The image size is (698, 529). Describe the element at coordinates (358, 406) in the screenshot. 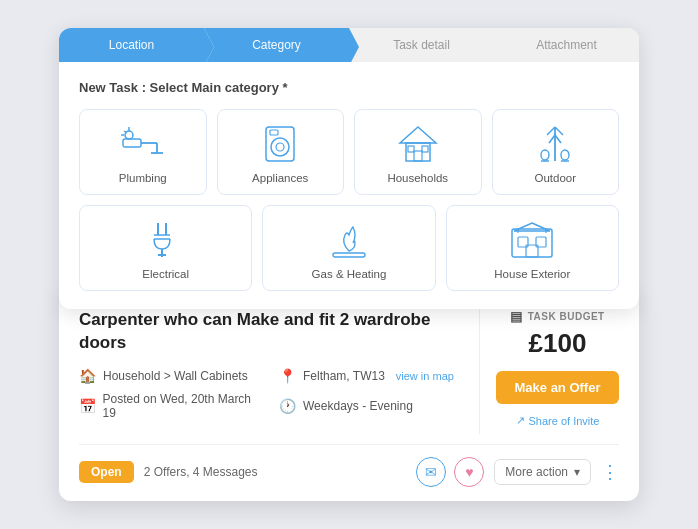

I see `task-schedule: Weekdays - Evening` at that location.